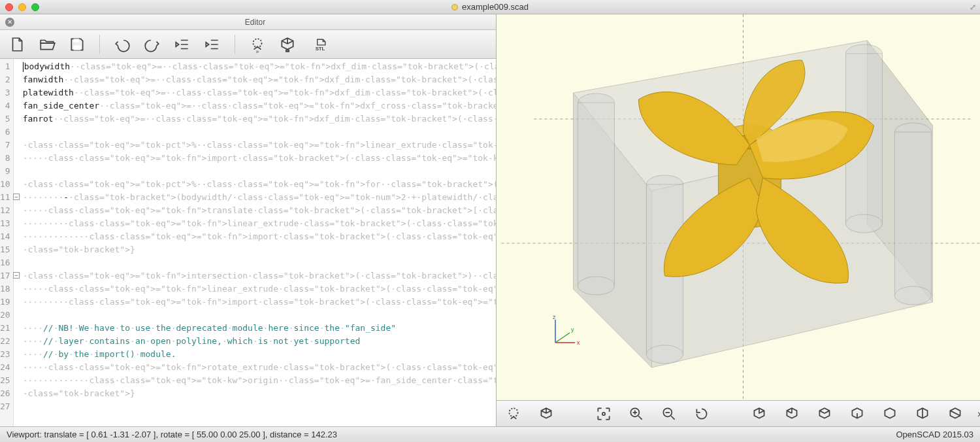  Describe the element at coordinates (320, 44) in the screenshot. I see `export-stl-button: STL` at that location.